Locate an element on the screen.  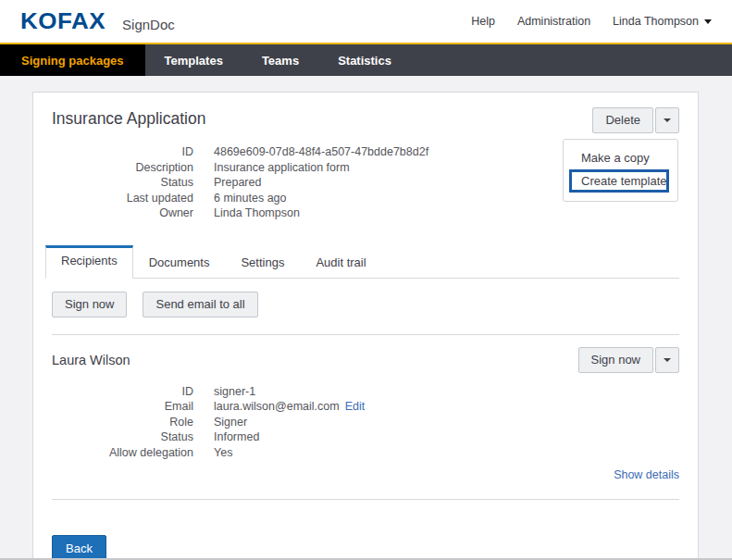
recipient-header: Laura Wilson Sign now is located at coordinates (366, 360).